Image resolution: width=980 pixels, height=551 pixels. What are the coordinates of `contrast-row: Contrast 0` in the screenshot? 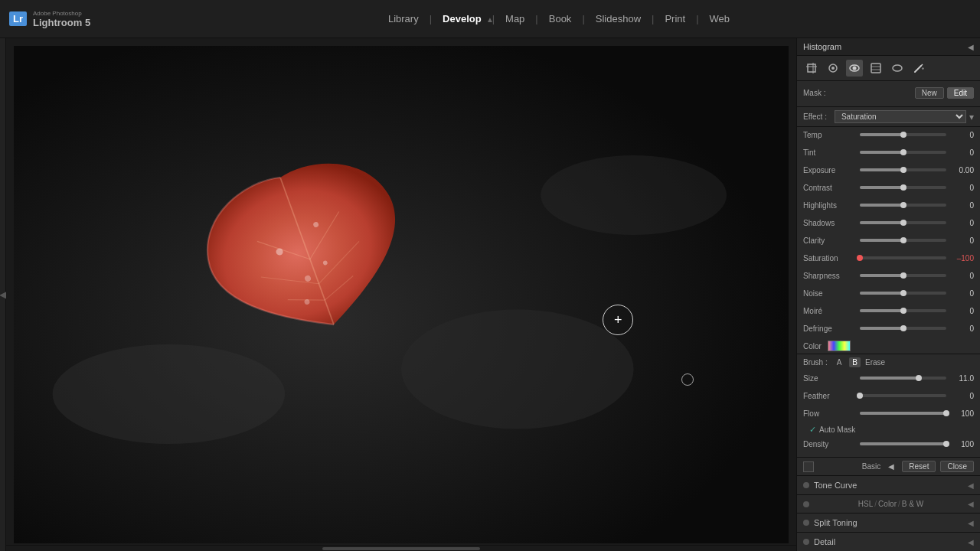 It's located at (888, 187).